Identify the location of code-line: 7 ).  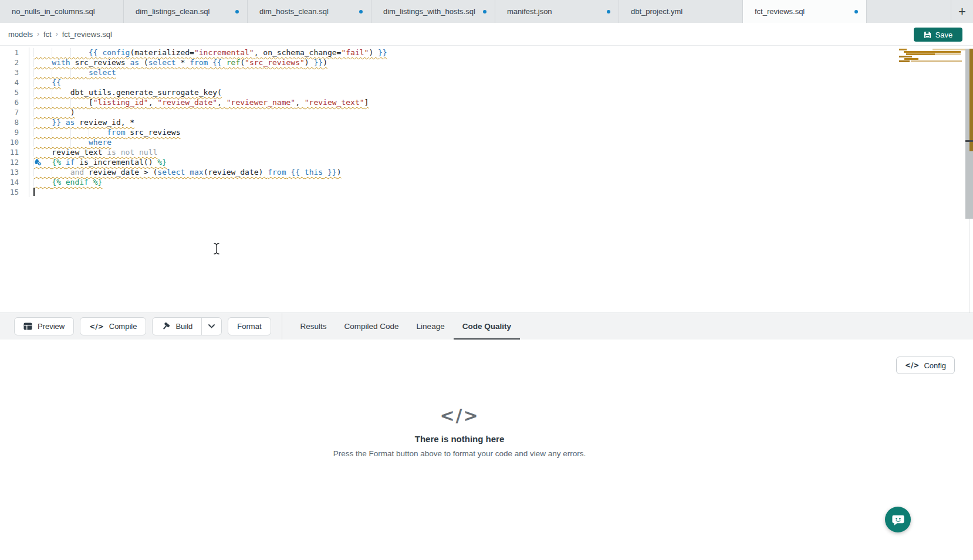
(486, 113).